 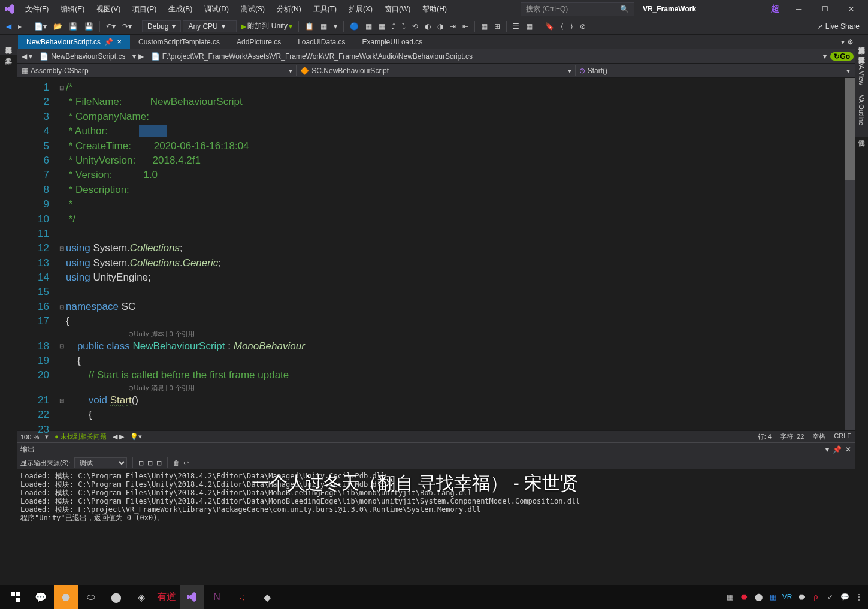 What do you see at coordinates (837, 450) in the screenshot?
I see `output-pin-icon: 📌` at bounding box center [837, 450].